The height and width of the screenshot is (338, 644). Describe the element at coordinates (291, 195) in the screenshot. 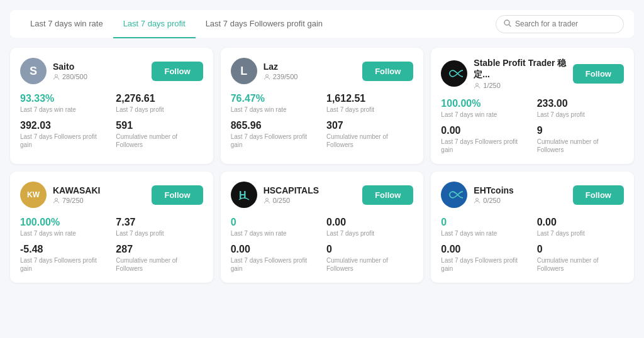

I see `trader-details: HSCAPITALS 0/250` at that location.